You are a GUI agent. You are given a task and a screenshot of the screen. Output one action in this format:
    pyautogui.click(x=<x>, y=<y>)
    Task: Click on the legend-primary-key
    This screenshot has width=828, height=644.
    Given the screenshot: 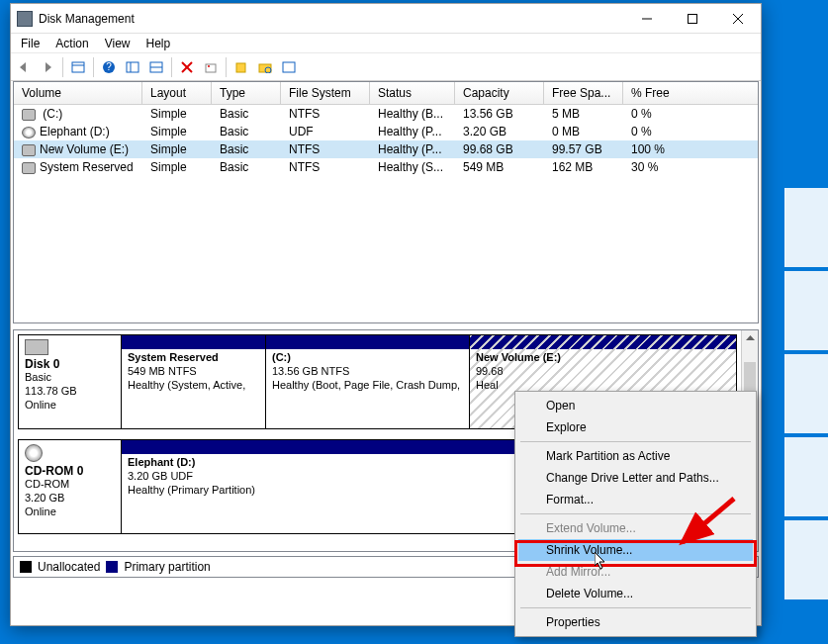 What is the action you would take?
    pyautogui.click(x=112, y=567)
    